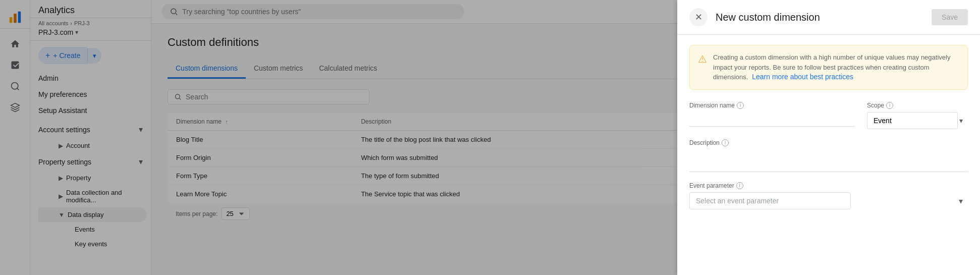 This screenshot has width=980, height=275. Describe the element at coordinates (961, 121) in the screenshot. I see `scope-dropdown-icon: ▾` at that location.